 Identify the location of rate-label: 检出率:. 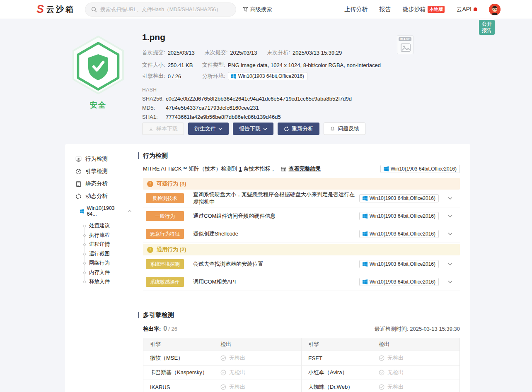
(152, 329).